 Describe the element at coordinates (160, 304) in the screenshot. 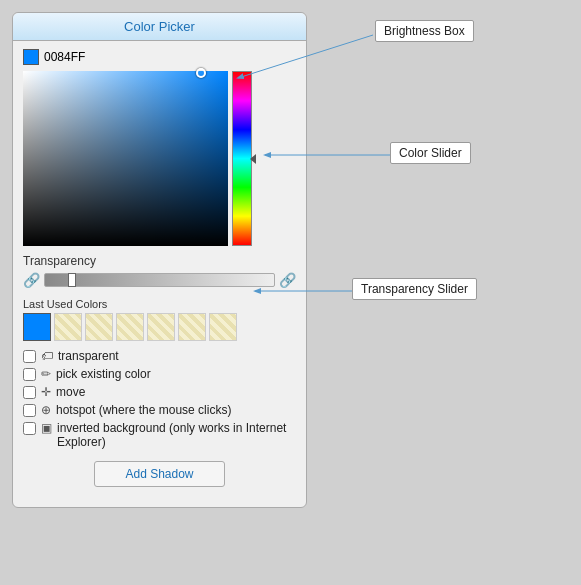

I see `last-used-label: Last Used Colors` at that location.